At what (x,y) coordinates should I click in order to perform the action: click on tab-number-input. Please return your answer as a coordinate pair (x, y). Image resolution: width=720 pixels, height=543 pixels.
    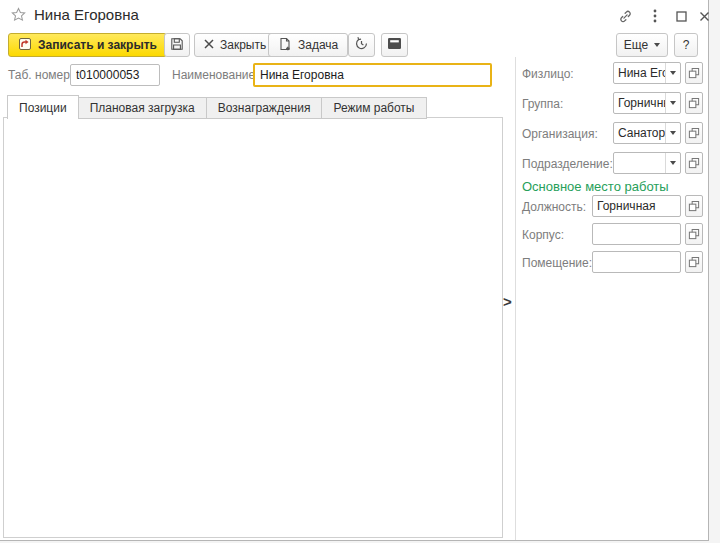
    Looking at the image, I should click on (115, 75).